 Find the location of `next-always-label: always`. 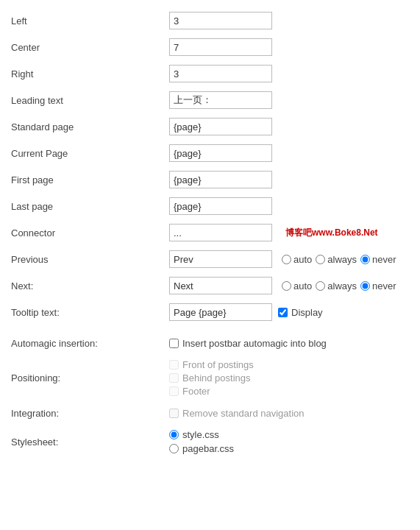

next-always-label: always is located at coordinates (336, 286).